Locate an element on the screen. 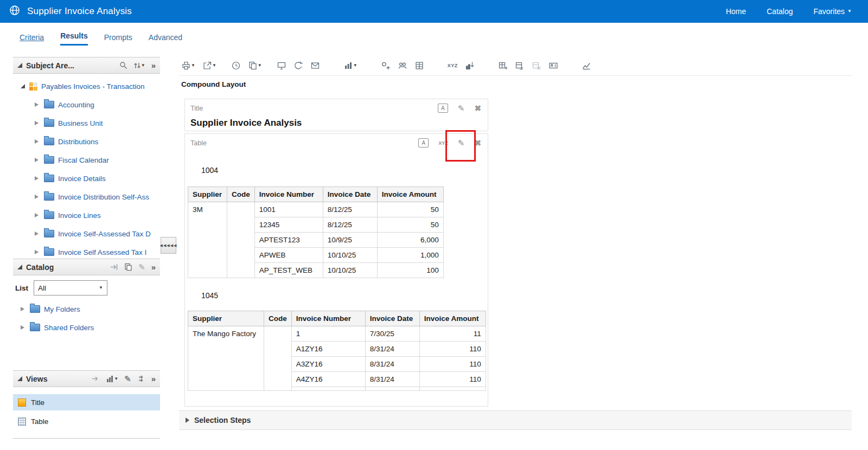 This screenshot has width=868, height=450. add-view-button is located at coordinates (503, 66).